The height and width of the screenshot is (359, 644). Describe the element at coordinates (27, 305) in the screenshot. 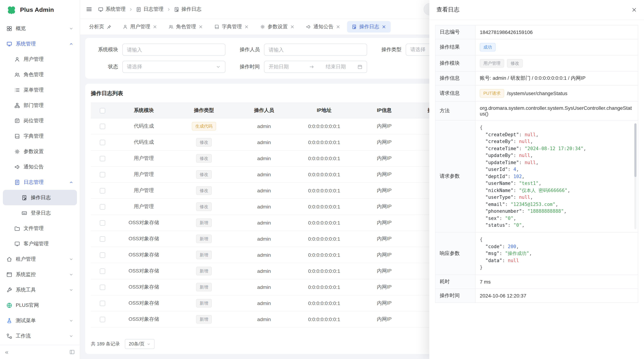

I see `sidebar-item-label: PLUS官网` at that location.